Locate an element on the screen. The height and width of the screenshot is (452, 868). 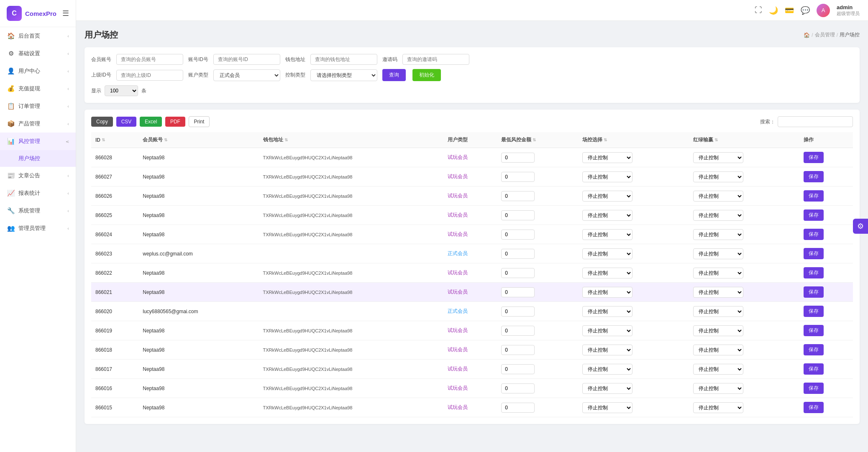
save-button-1: 保存 is located at coordinates (814, 176).